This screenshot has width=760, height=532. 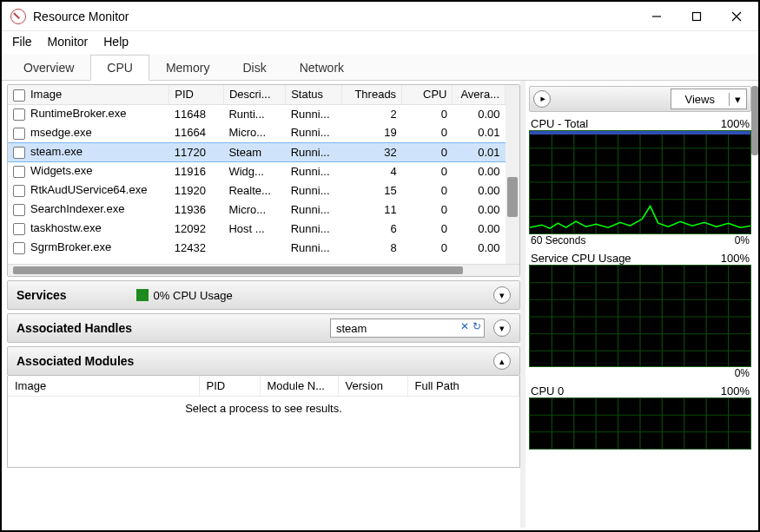 I want to click on table-row: msedge.exe11664Micro...Runni...1900.01, so click(x=257, y=133).